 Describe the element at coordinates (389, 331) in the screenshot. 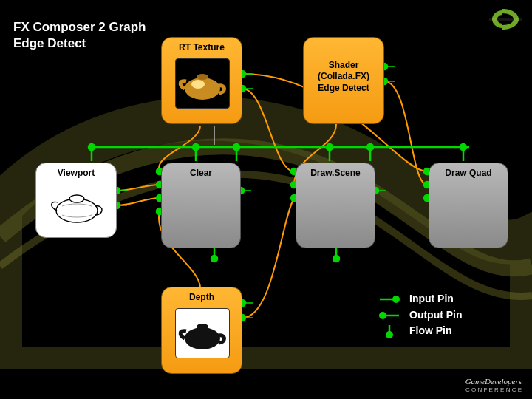

I see `flow-pin-icon` at that location.